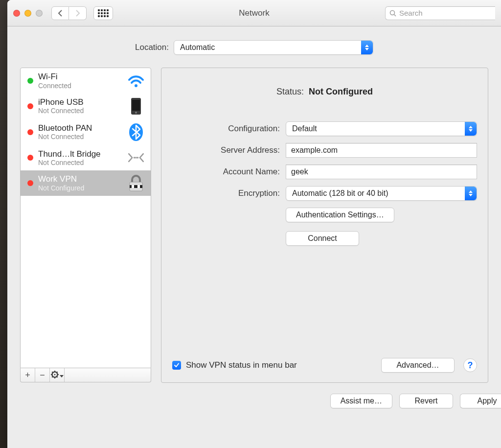 Image resolution: width=501 pixels, height=448 pixels. Describe the element at coordinates (80, 77) in the screenshot. I see `service-name: Wi-Fi` at that location.